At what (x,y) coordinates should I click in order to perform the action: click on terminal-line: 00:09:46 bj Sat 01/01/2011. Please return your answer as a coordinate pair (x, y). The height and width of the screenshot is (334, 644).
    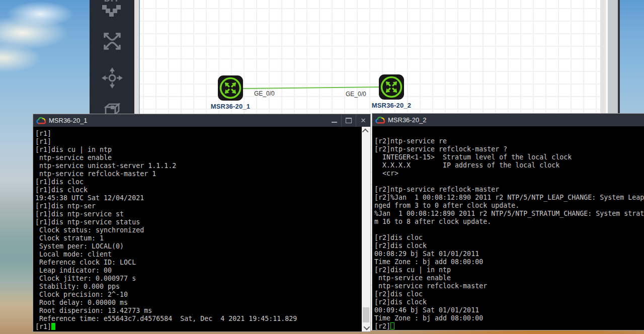
    Looking at the image, I should click on (509, 310).